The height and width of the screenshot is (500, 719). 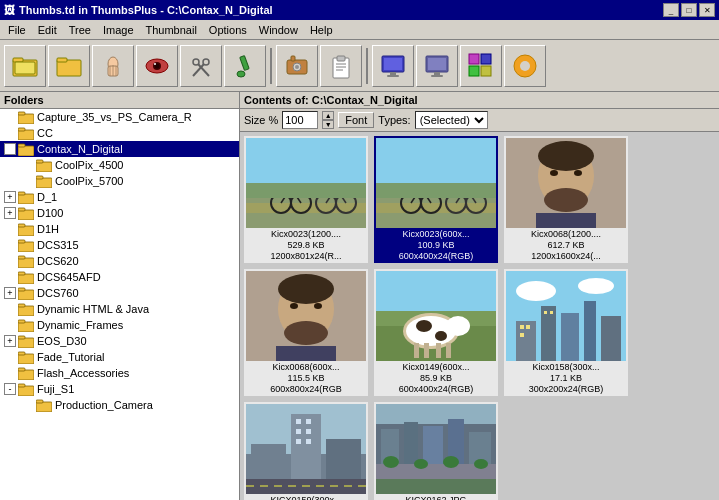 What do you see at coordinates (436, 200) in the screenshot?
I see `thumb-item-kicx0023-small: Kicx0023(600x... 100.9 KB 600x400x24(RGB…` at bounding box center [436, 200].